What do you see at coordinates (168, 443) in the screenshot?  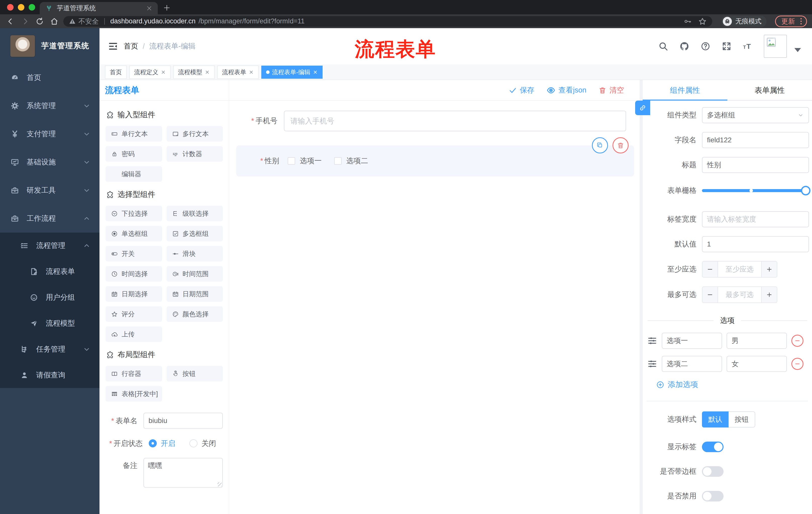 I see `status-on-label: 开启` at bounding box center [168, 443].